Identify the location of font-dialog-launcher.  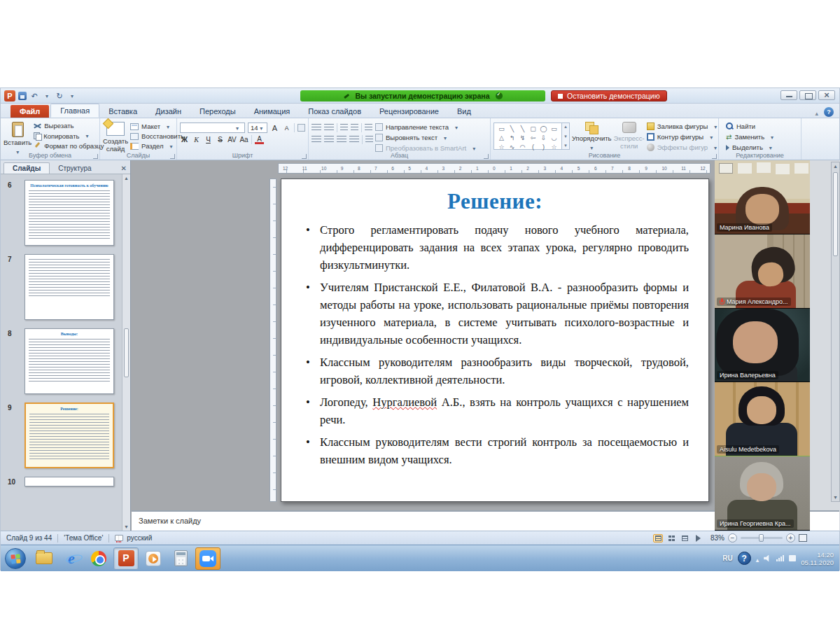
(304, 157).